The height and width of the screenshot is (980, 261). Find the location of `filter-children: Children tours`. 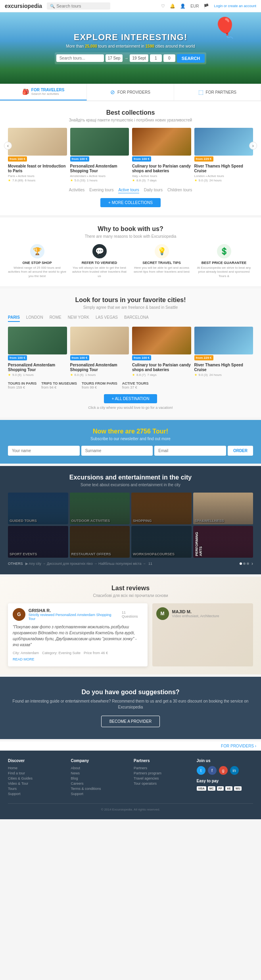

filter-children: Children tours is located at coordinates (180, 190).